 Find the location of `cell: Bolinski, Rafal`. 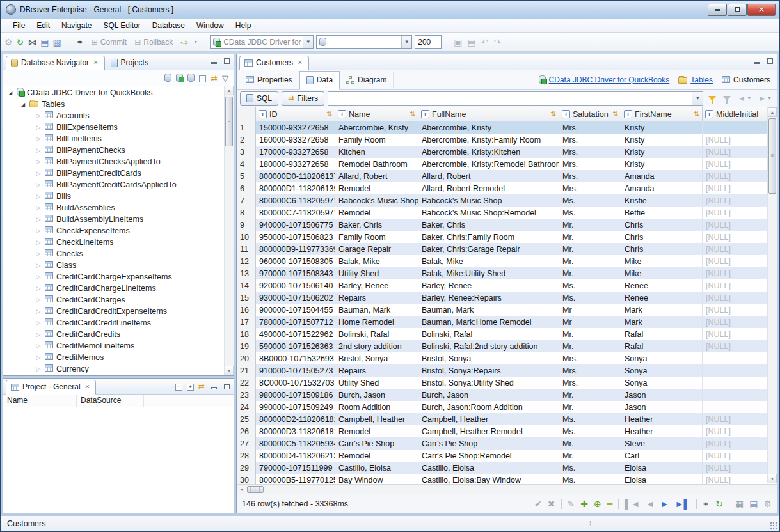

cell: Bolinski, Rafal is located at coordinates (377, 334).